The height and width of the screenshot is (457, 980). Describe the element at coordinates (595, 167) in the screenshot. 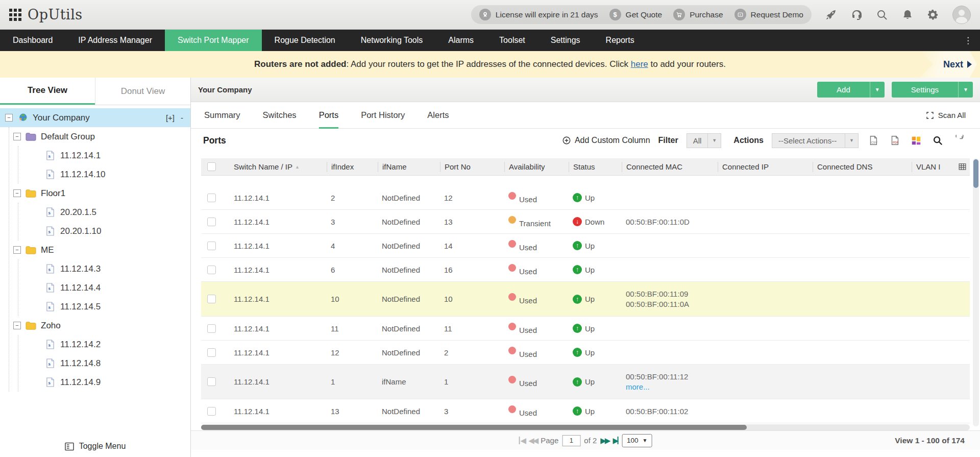

I see `column-header-status: Status` at that location.